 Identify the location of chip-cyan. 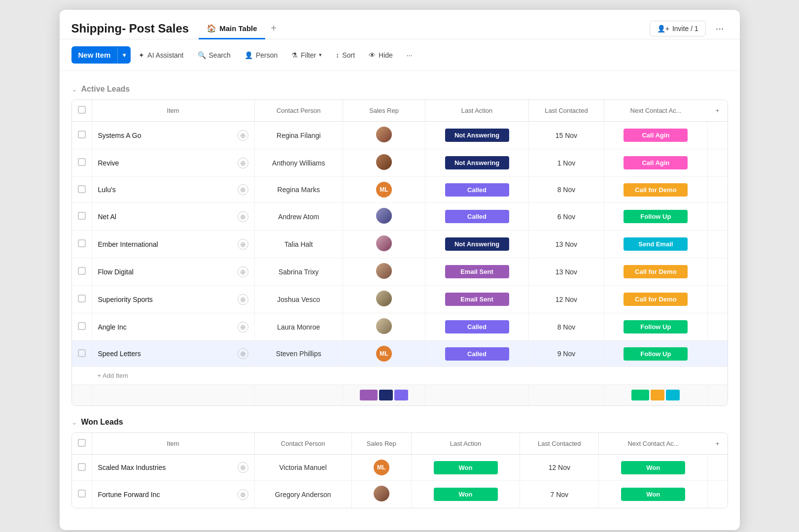
(673, 395).